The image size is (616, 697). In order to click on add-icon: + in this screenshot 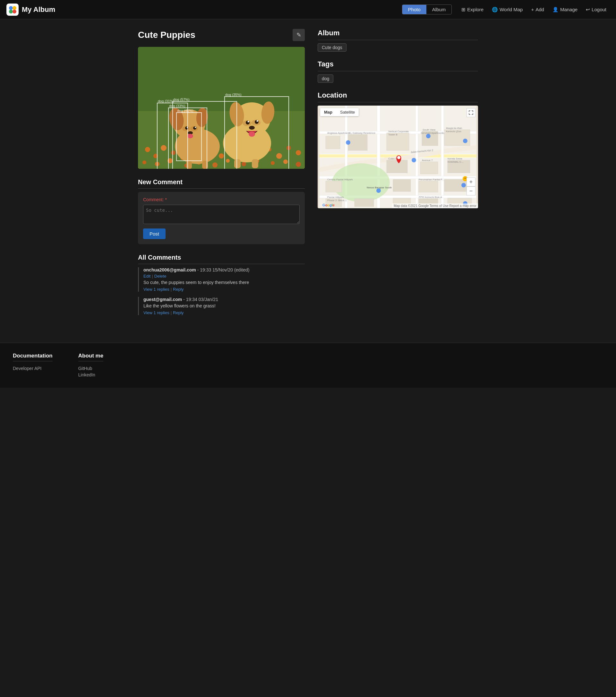, I will do `click(532, 10)`.